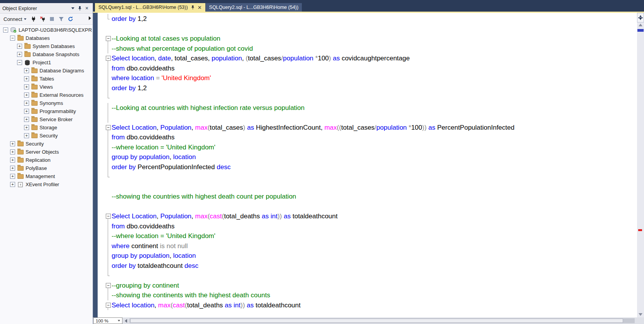 The width and height of the screenshot is (644, 324). Describe the element at coordinates (108, 321) in the screenshot. I see `zoom-level-select: 100 %` at that location.